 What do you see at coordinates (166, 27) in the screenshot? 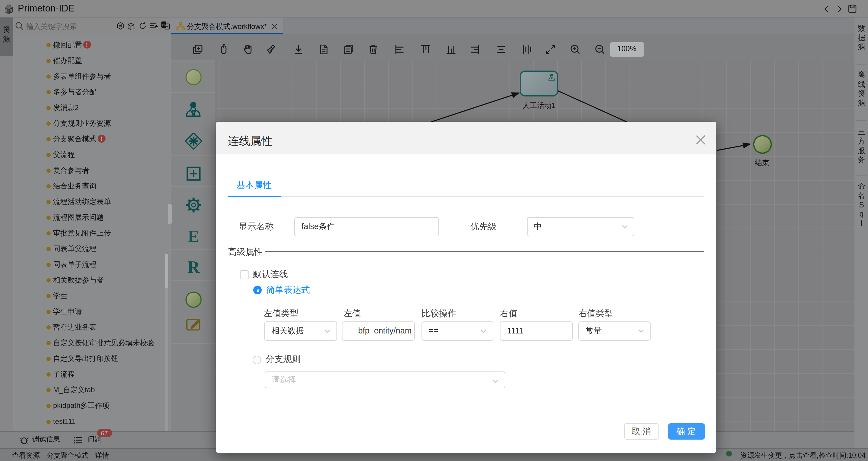
I see `svg-text: 文` at bounding box center [166, 27].